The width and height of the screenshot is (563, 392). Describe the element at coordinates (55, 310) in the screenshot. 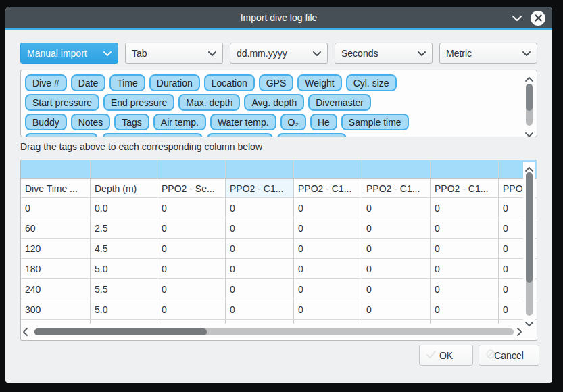

I see `table-cell: 300` at that location.